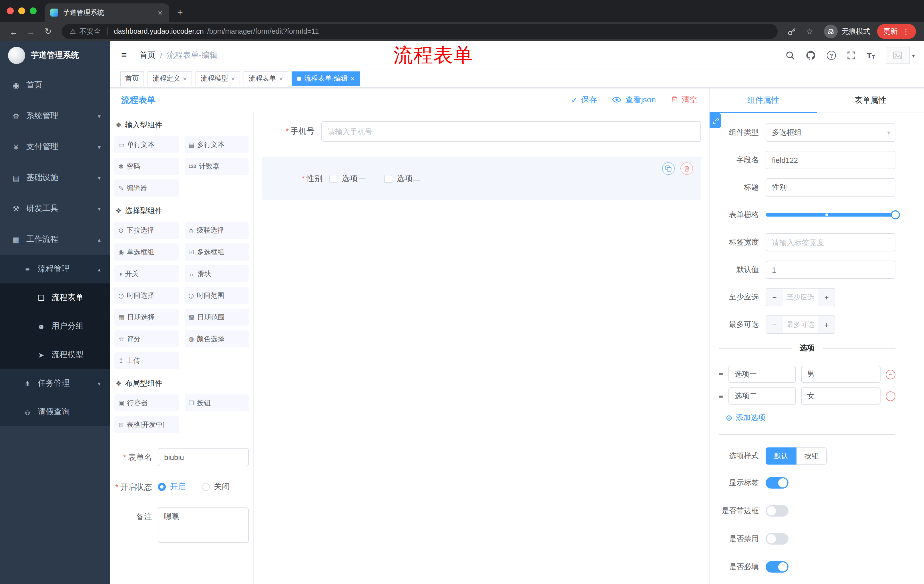  I want to click on field-name-input, so click(830, 160).